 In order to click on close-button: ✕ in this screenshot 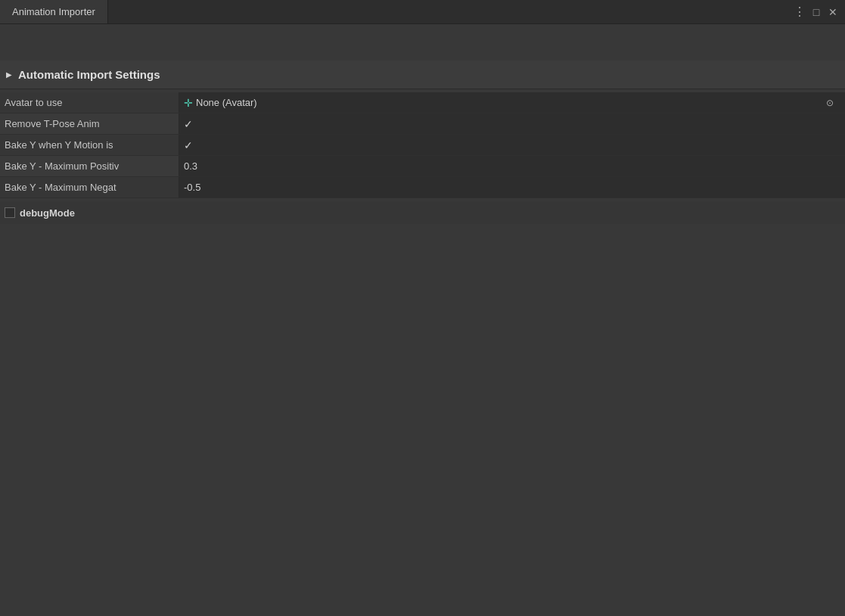, I will do `click(833, 12)`.